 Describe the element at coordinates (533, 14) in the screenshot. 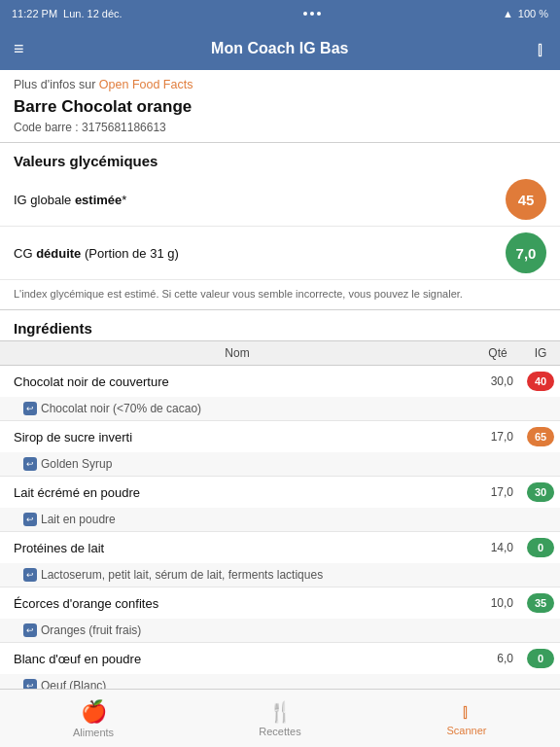

I see `battery-label: 100 %` at that location.